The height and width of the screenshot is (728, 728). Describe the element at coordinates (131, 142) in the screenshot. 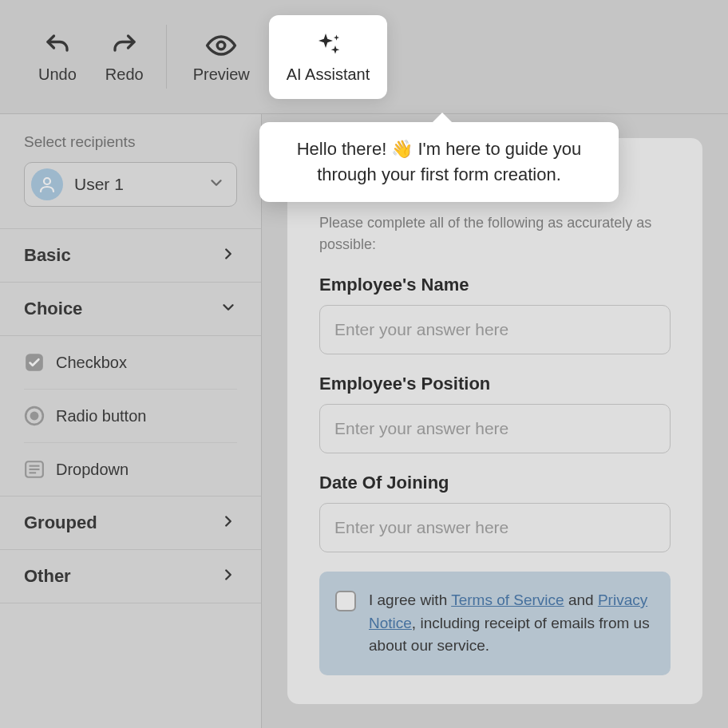

I see `recipients-label: Select recipients` at that location.